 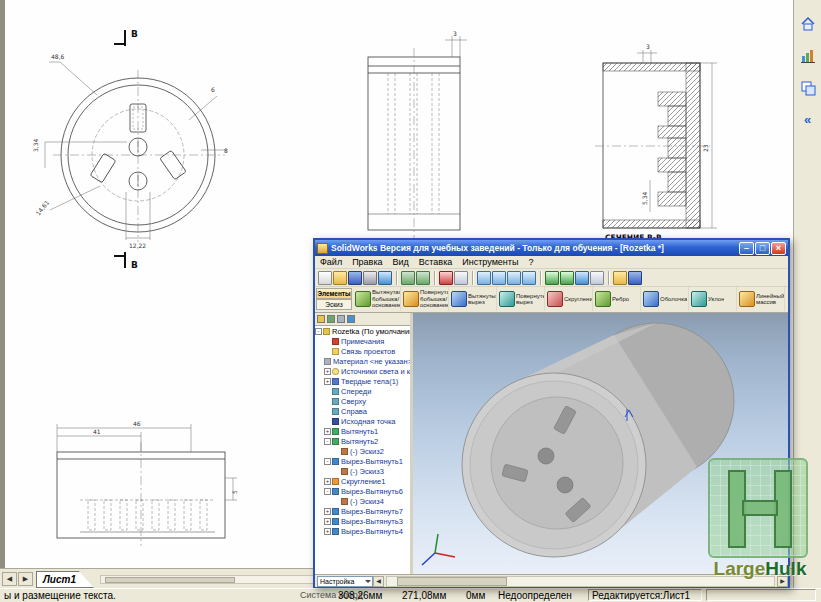 I want to click on dimxpert-tab-icon, so click(x=351, y=319).